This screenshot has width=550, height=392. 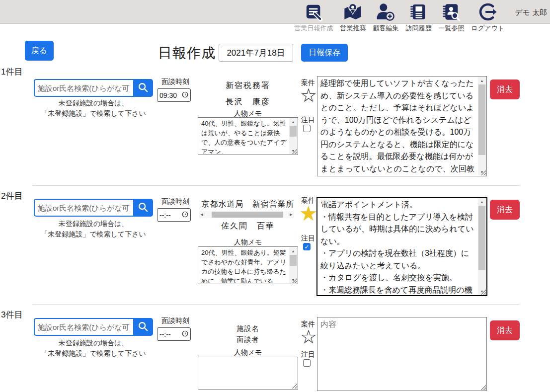 I want to click on facility-name-placeholder: 施設名, so click(x=248, y=329).